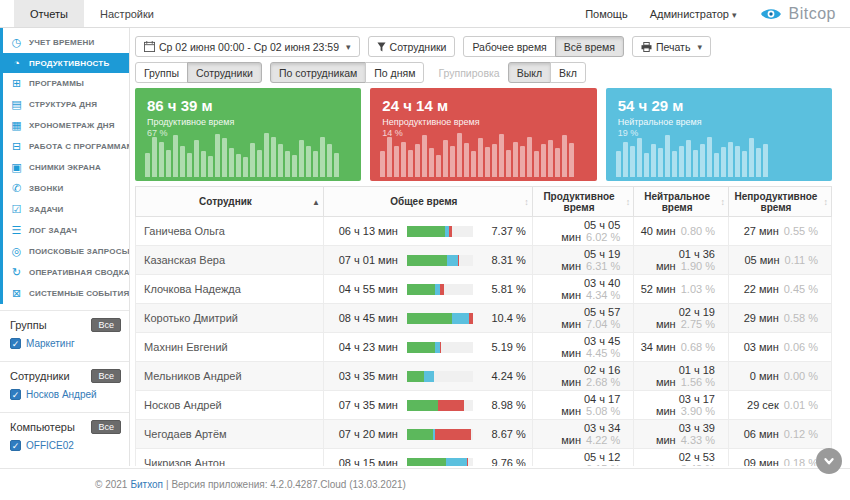 The width and height of the screenshot is (850, 500). What do you see at coordinates (66, 230) in the screenshot?
I see `sidebar-item: ☰Лог задач` at bounding box center [66, 230].